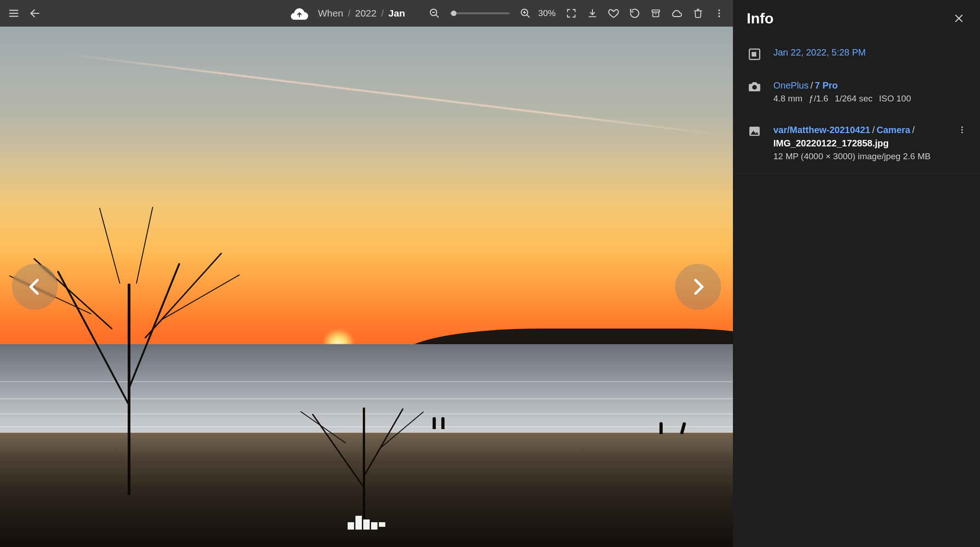 The height and width of the screenshot is (547, 980). What do you see at coordinates (525, 13) in the screenshot?
I see `zoom-in-button` at bounding box center [525, 13].